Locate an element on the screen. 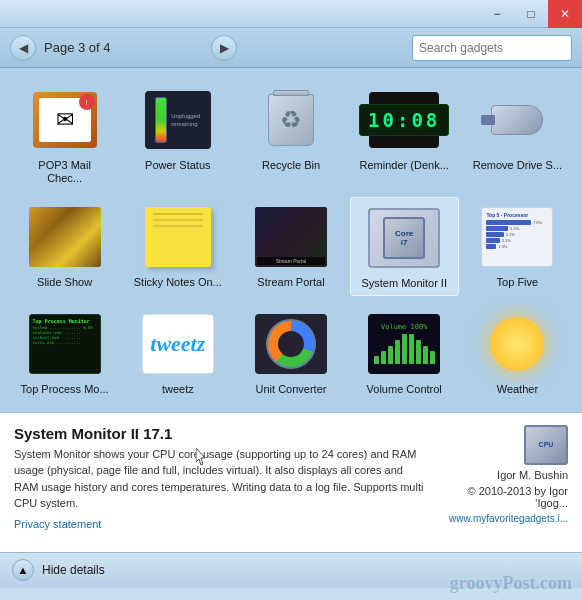 The width and height of the screenshot is (582, 600). privacy-link: Privacy statement is located at coordinates (58, 524).